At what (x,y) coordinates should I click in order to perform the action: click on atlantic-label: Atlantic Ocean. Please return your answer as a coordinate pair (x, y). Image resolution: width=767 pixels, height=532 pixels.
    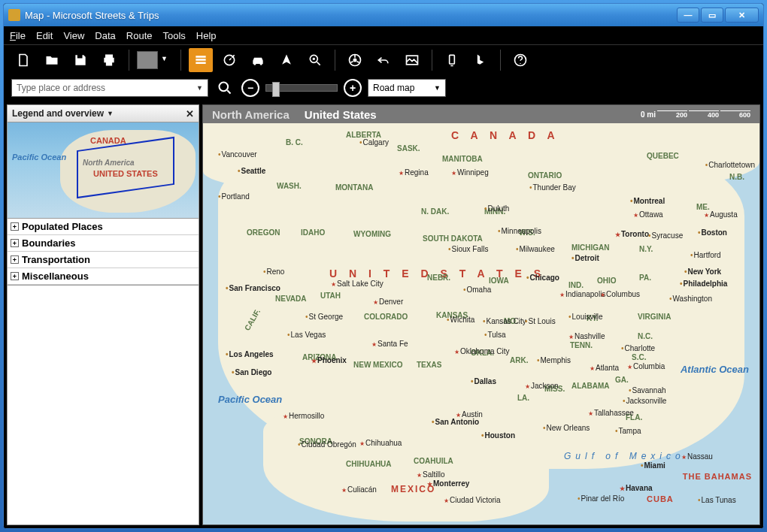
    Looking at the image, I should click on (714, 370).